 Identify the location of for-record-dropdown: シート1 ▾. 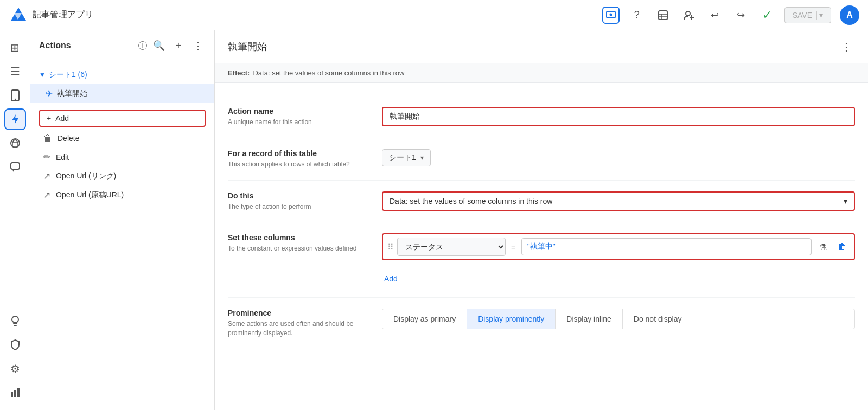
(406, 158).